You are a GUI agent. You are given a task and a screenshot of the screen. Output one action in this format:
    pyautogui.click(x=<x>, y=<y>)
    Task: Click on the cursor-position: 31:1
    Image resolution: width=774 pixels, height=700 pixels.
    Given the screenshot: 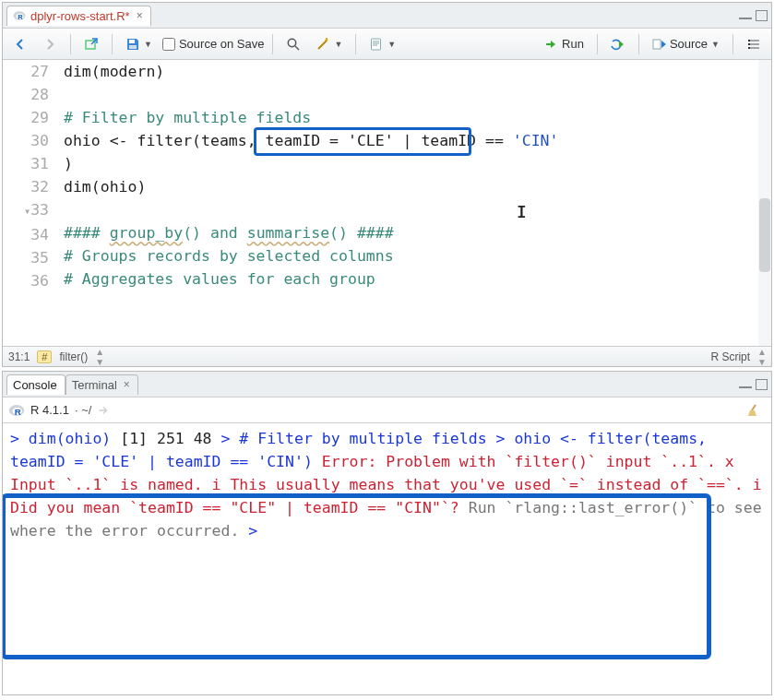 What is the action you would take?
    pyautogui.click(x=18, y=357)
    